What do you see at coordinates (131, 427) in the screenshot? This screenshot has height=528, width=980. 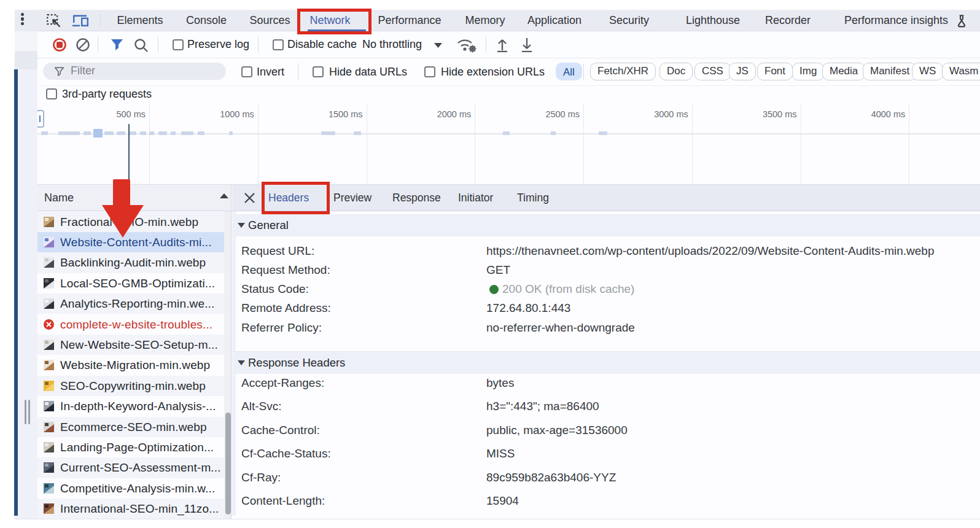 I see `request-row: Ecommerce-SEO-min.webp` at bounding box center [131, 427].